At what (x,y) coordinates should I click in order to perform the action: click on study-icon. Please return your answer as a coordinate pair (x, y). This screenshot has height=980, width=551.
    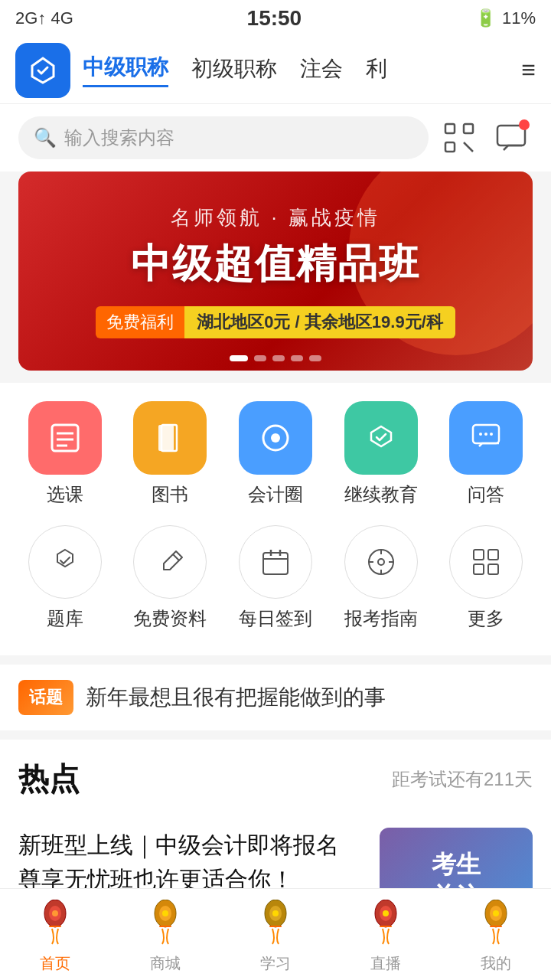
    Looking at the image, I should click on (276, 923).